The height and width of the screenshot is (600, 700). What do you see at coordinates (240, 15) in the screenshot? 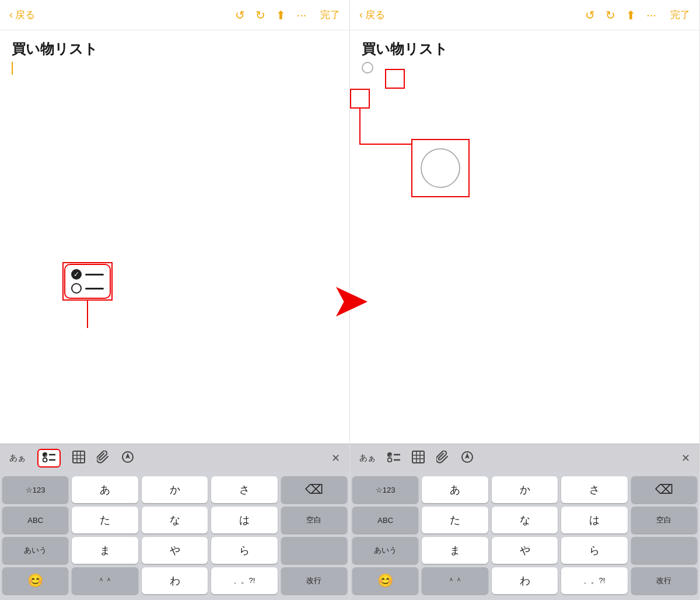
I see `undo-icon-left: ↺` at bounding box center [240, 15].